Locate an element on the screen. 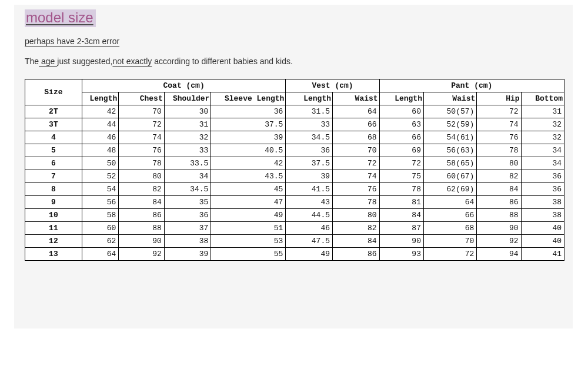  table-row: 1364923955498693729441 is located at coordinates (295, 254).